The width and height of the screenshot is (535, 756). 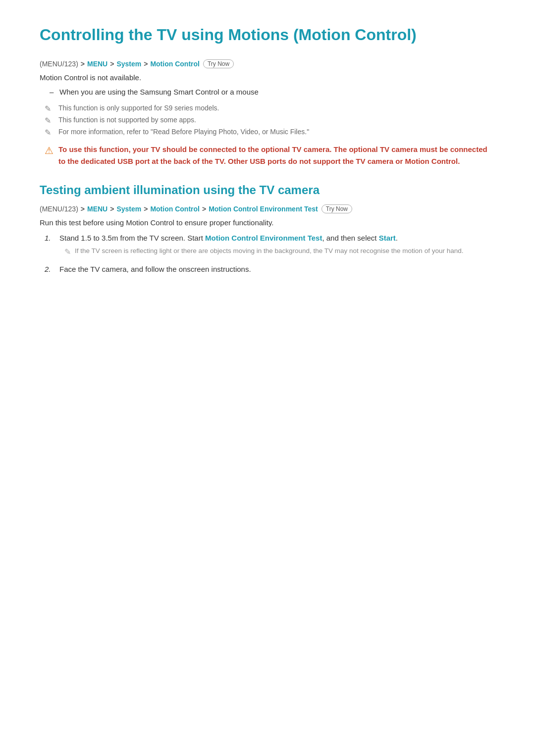 I want to click on breadcrumb-section2: (MENU/123) > MENU > System > Motion Cont…, so click(x=268, y=209).